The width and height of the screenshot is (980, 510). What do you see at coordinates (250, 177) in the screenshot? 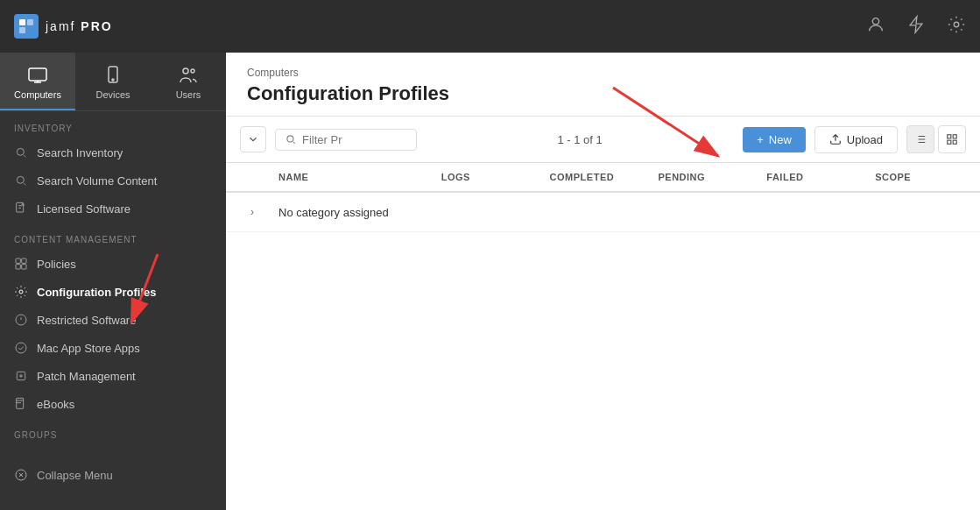
I see `col-expand` at bounding box center [250, 177].